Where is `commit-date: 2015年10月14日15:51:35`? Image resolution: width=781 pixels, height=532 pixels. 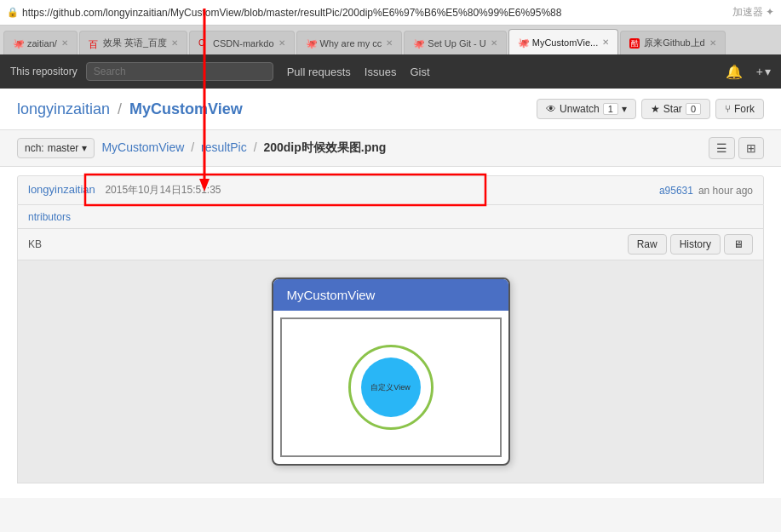 commit-date: 2015年10月14日15:51:35 is located at coordinates (163, 190).